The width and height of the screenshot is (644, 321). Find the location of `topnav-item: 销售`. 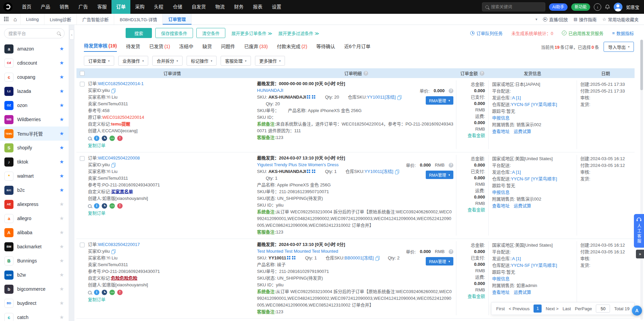

topnav-item: 销售 is located at coordinates (64, 7).